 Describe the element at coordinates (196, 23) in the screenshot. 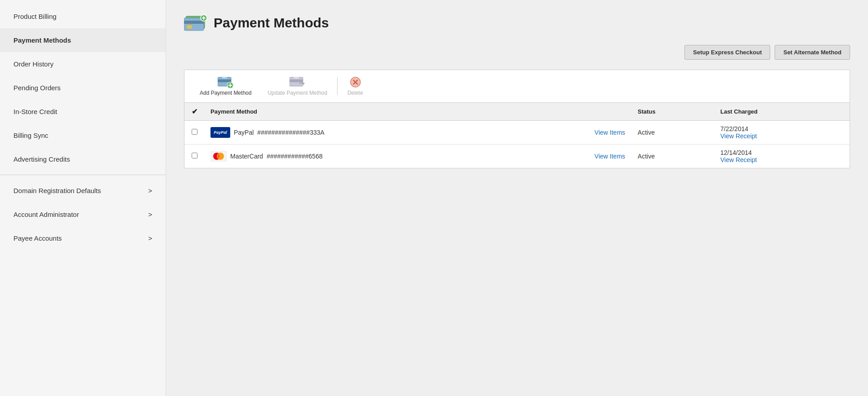

I see `payment-methods-icon` at that location.